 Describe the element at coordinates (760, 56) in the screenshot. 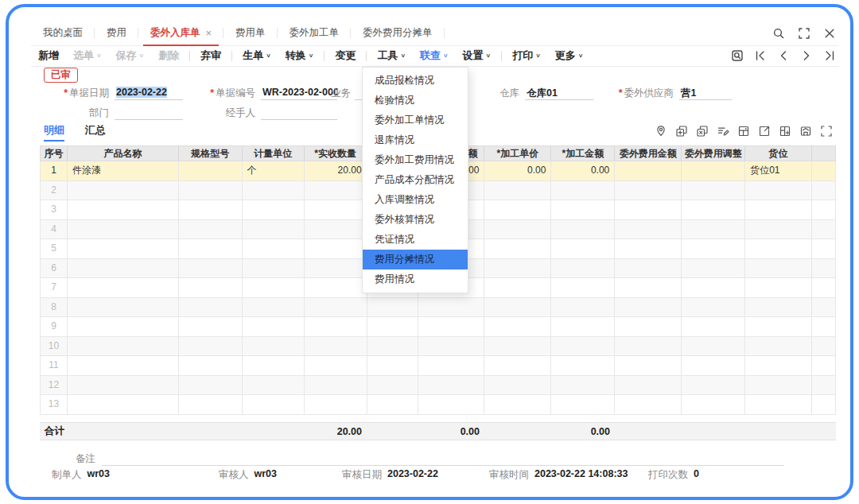

I see `first-record-icon` at that location.